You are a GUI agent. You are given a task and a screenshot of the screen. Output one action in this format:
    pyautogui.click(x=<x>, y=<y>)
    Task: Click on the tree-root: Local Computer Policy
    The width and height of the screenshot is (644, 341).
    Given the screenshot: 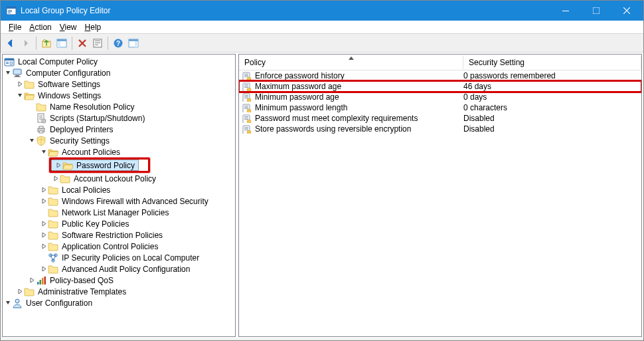 What is the action you would take?
    pyautogui.click(x=119, y=61)
    